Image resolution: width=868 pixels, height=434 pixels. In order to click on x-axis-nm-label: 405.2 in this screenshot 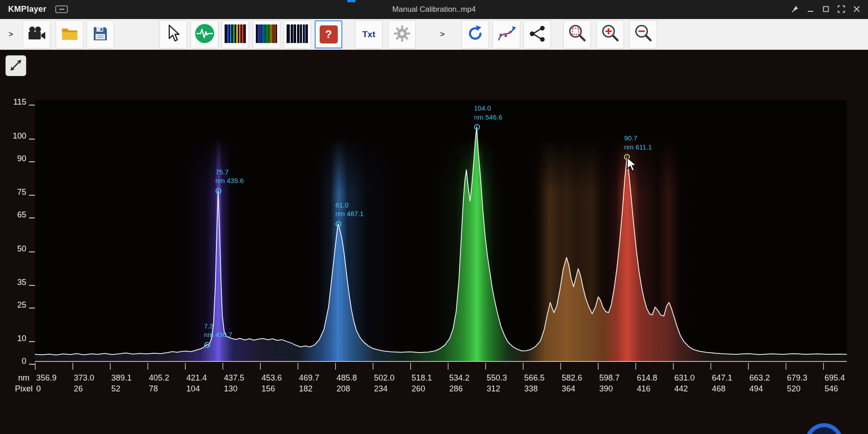, I will do `click(159, 378)`.